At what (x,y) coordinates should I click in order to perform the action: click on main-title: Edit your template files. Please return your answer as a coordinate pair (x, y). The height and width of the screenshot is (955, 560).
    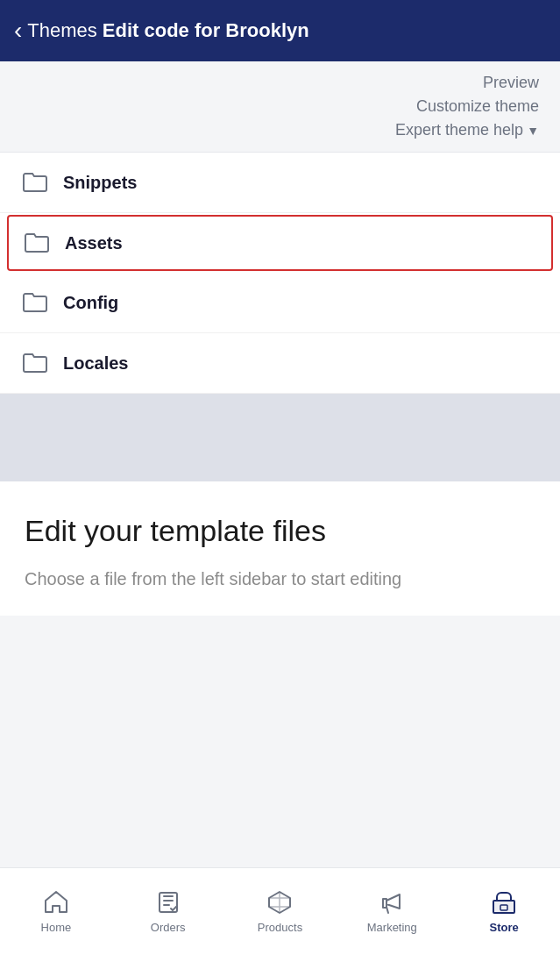
    Looking at the image, I should click on (280, 531).